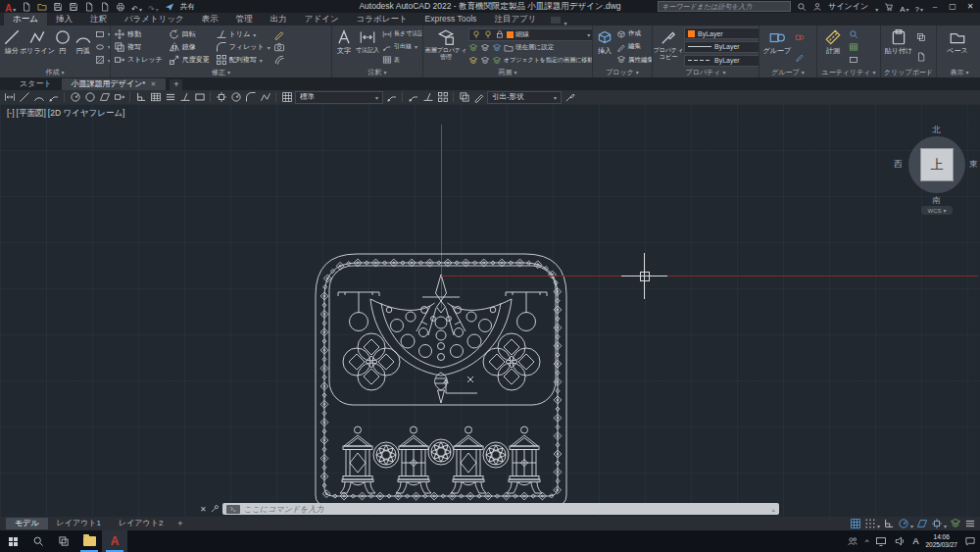 Image resolution: width=980 pixels, height=552 pixels. Describe the element at coordinates (66, 114) in the screenshot. I see `viewport-controls: [-] [平面図] [2D ワイヤフレーム]` at that location.